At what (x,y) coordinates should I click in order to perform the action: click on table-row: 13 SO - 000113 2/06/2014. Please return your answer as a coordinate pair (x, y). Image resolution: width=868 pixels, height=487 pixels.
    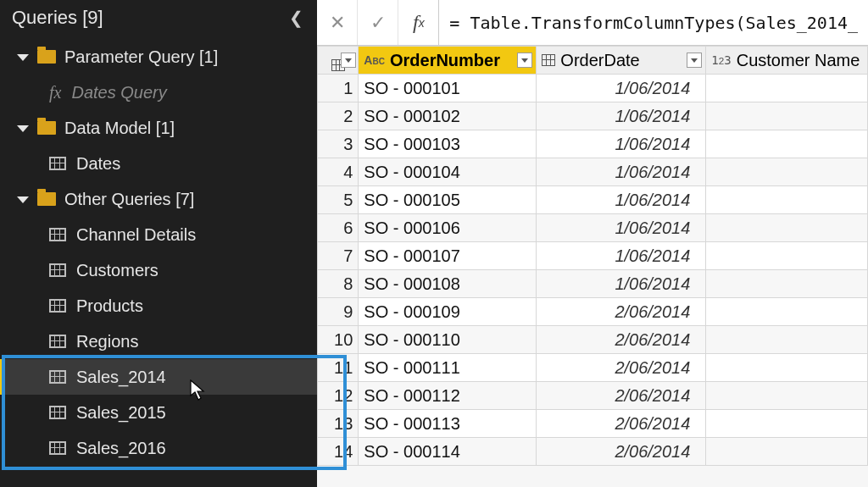
    Looking at the image, I should click on (593, 423).